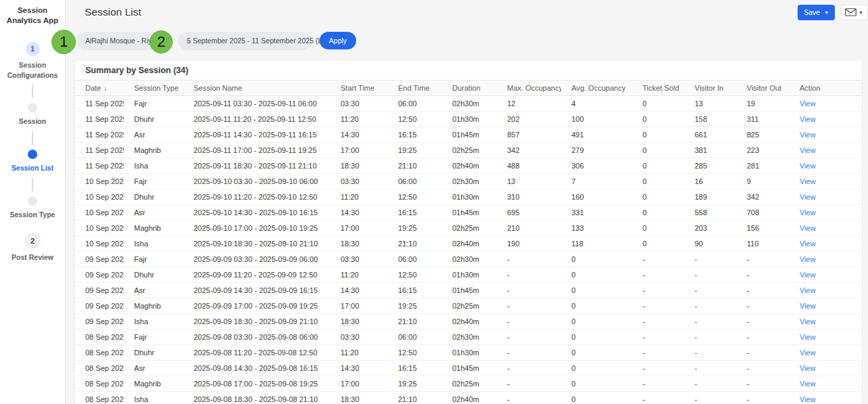 The image size is (868, 404). Describe the element at coordinates (257, 368) in the screenshot. I see `cell-session-name: 2025-09-08 14:30 - 2025-09-08 16:15` at that location.